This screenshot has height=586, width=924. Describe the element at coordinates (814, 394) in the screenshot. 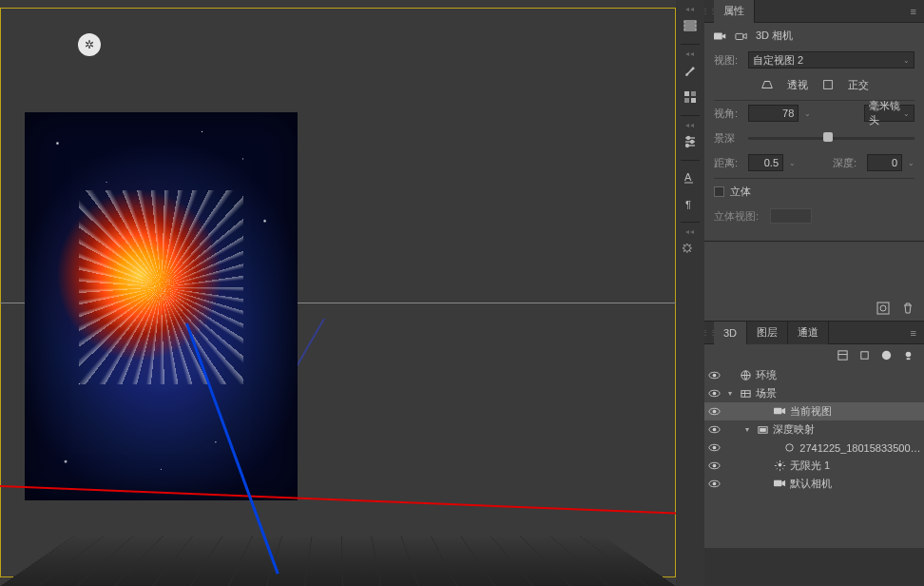

I see `tree-row-1: ▾场景` at that location.